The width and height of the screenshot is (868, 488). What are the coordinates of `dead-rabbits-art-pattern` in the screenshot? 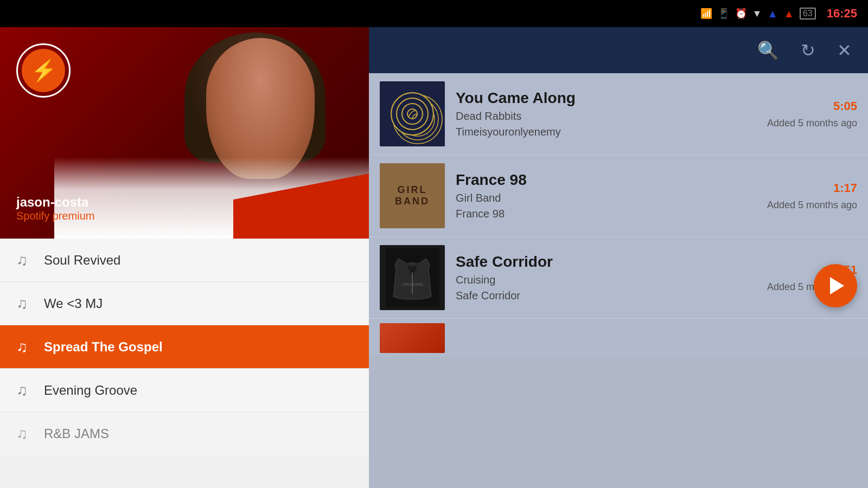 It's located at (412, 114).